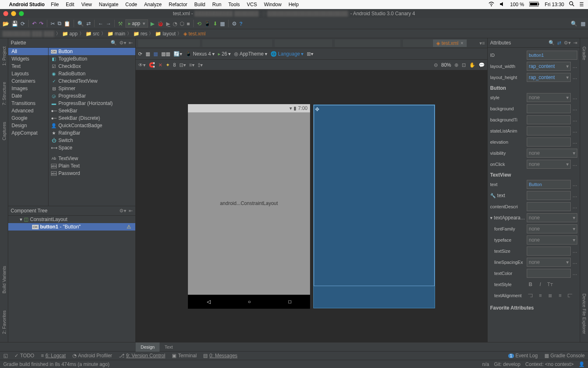  What do you see at coordinates (549, 131) in the screenshot?
I see `input-statelist` at bounding box center [549, 131].